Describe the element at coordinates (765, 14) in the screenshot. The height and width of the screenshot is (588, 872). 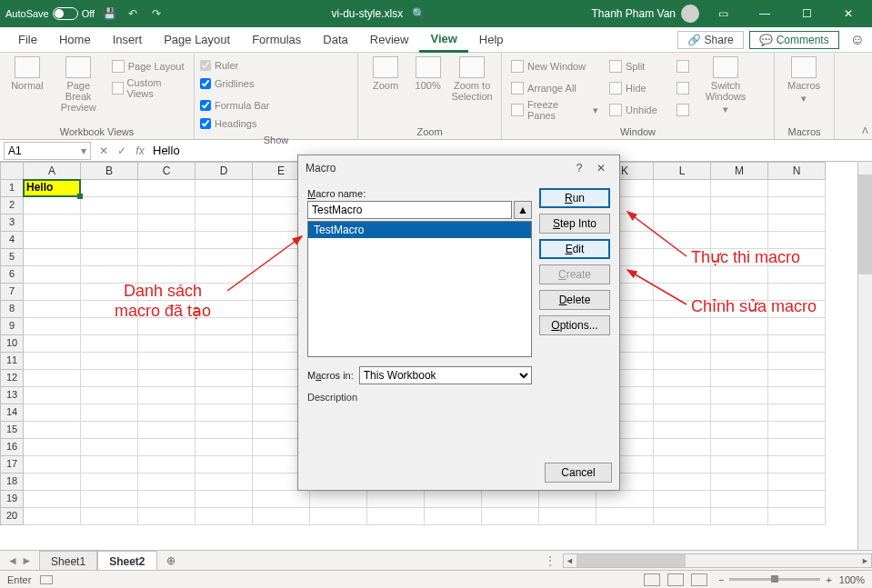
I see `minimize-icon: —` at that location.